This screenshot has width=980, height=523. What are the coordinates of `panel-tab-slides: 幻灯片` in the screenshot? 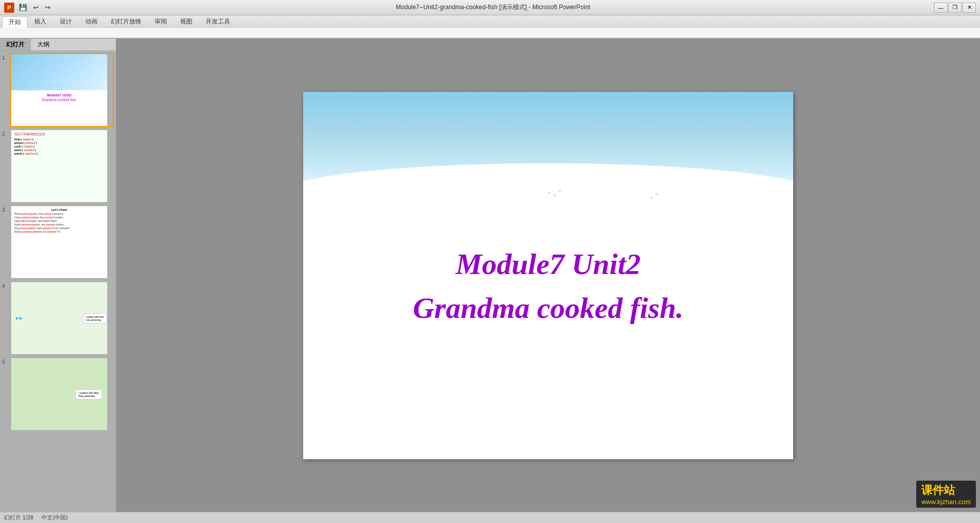 It's located at (15, 45).